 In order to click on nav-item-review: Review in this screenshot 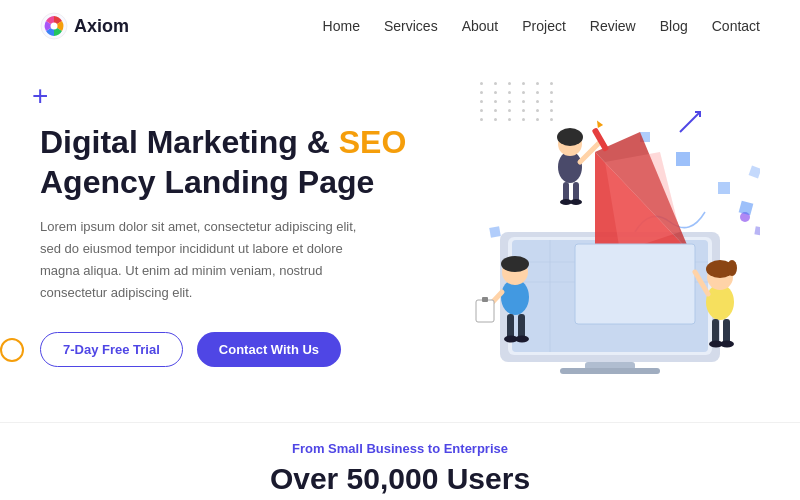, I will do `click(613, 26)`.